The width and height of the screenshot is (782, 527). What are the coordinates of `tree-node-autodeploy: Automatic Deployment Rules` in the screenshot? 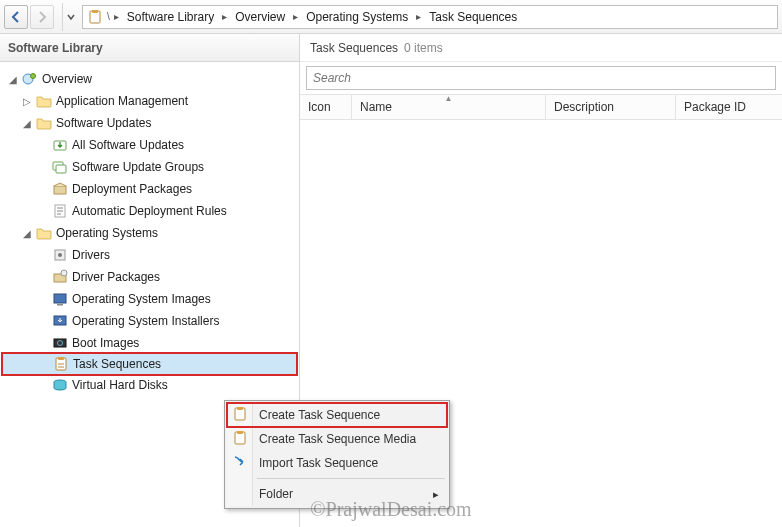 It's located at (150, 211).